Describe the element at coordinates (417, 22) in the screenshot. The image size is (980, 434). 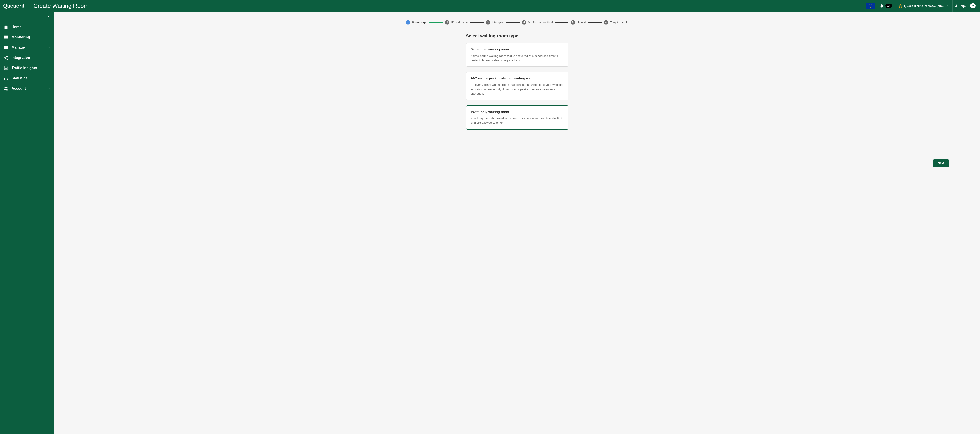
I see `step-select-type: 1 Select type` at that location.